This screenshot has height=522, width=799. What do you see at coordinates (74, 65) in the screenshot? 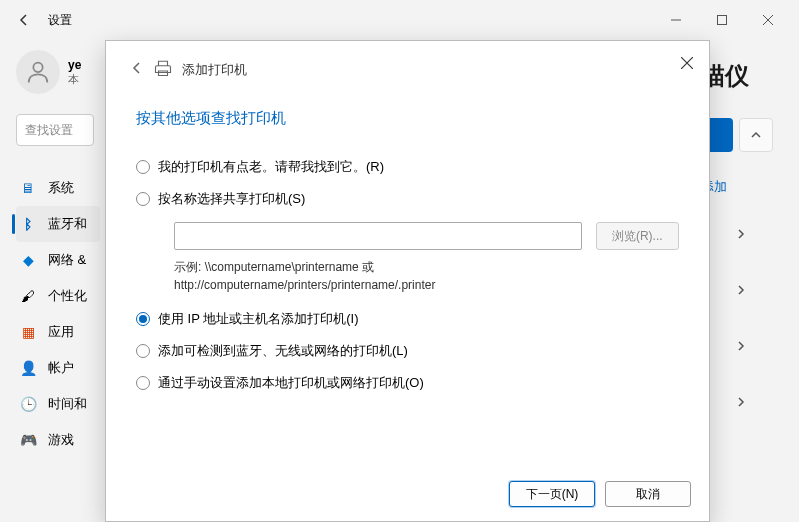
I see `user-name: ye` at bounding box center [74, 65].